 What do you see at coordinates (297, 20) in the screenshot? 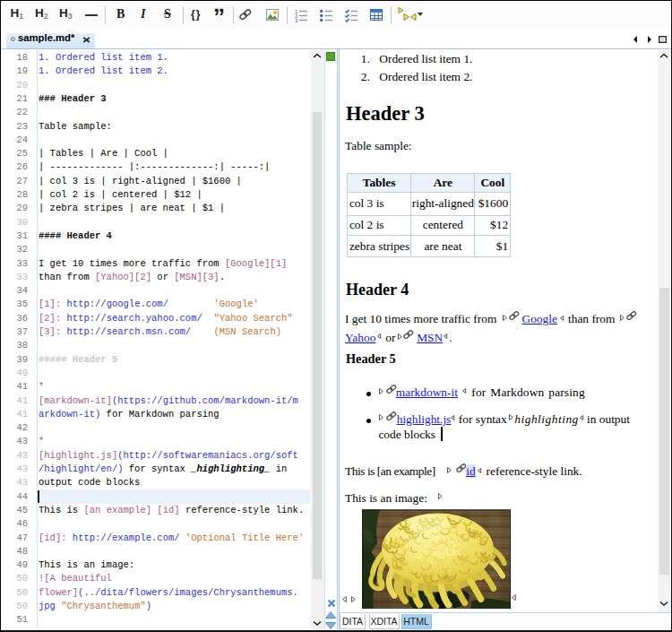
I see `svg-text: 3` at bounding box center [297, 20].